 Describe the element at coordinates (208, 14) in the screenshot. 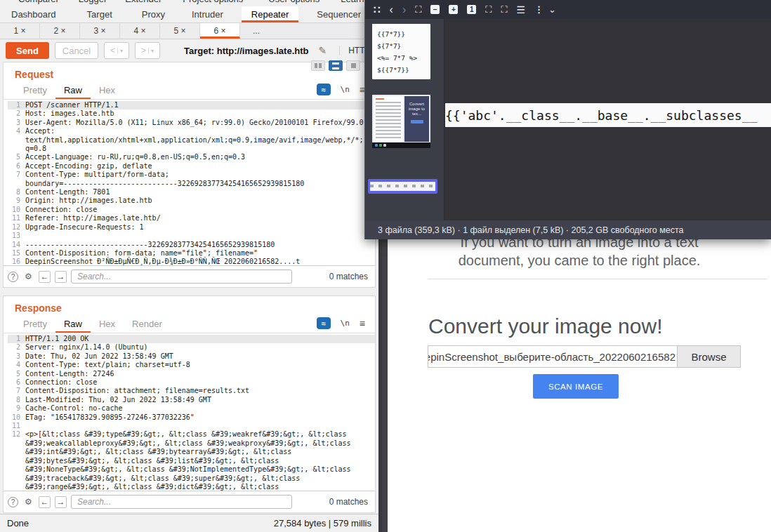

I see `tab-intruder: Intruder` at that location.